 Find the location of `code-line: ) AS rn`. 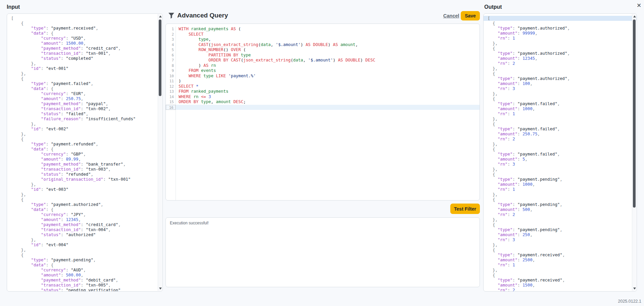

code-line: ) AS rn is located at coordinates (329, 66).